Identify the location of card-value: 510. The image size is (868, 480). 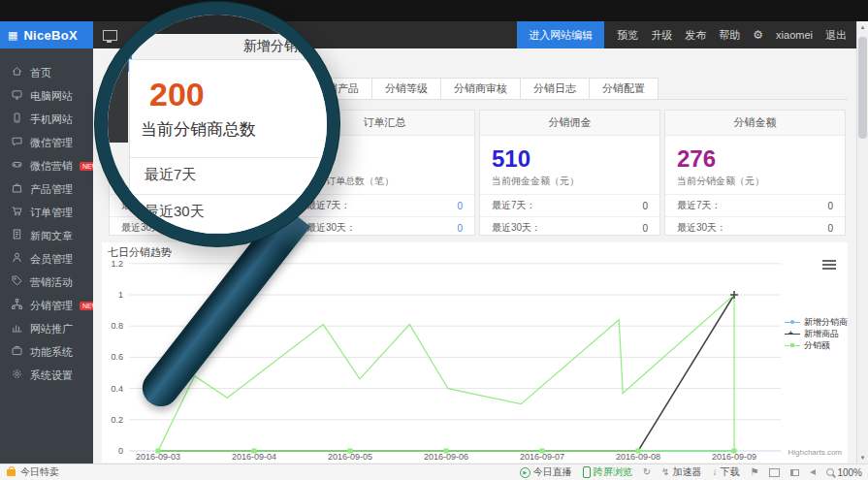
(576, 159).